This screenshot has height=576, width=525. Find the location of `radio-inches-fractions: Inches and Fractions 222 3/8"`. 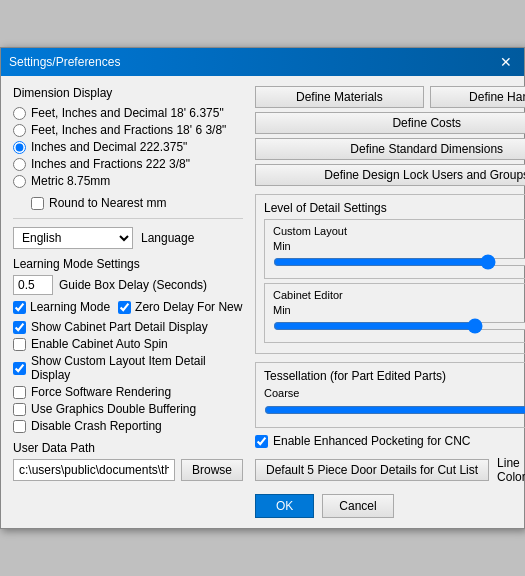

radio-inches-fractions: Inches and Fractions 222 3/8" is located at coordinates (128, 164).